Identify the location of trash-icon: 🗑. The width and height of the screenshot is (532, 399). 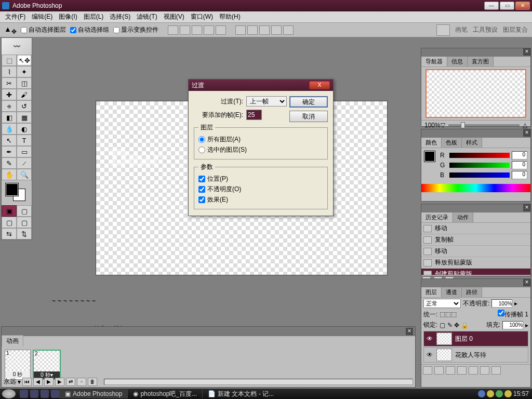
(92, 382).